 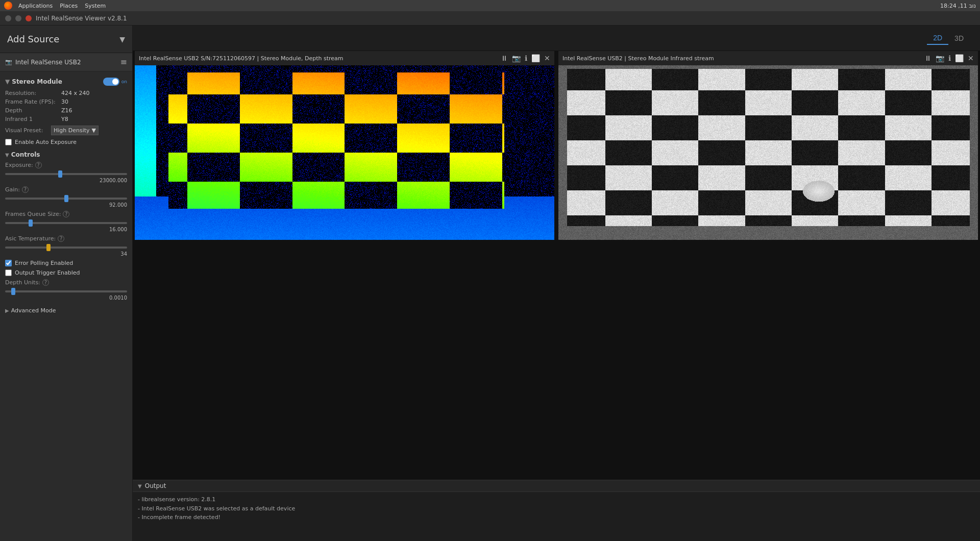 I want to click on app-titlebar: Intel RealSense Viewer v2.8.1, so click(x=490, y=18).